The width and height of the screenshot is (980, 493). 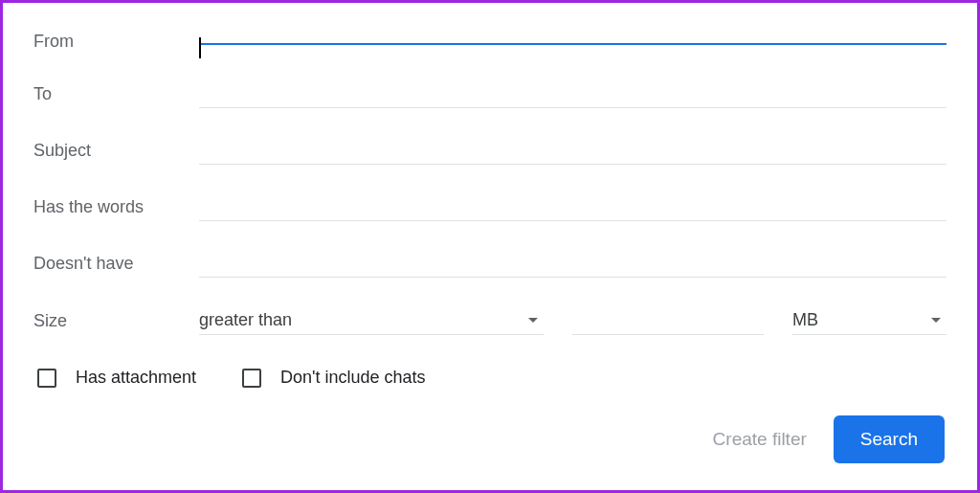 I want to click on dont-include-chats-checkbox, so click(x=252, y=378).